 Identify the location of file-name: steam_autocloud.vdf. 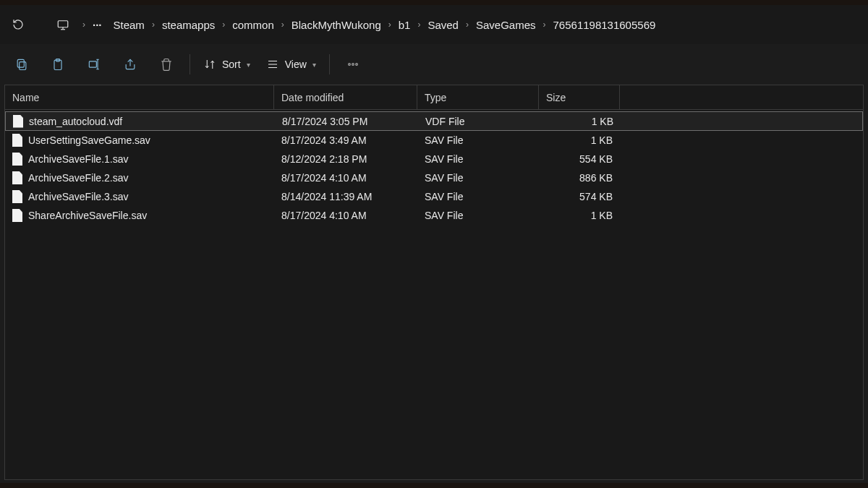
(75, 121).